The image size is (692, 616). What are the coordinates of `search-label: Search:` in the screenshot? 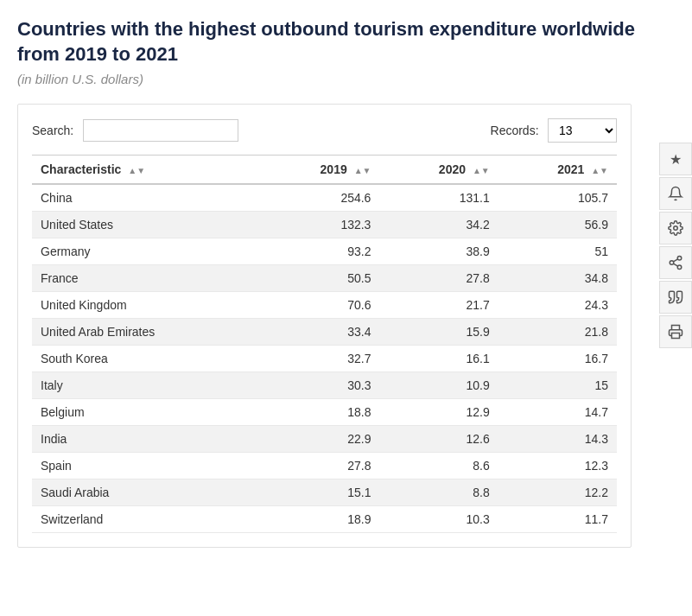 It's located at (53, 130).